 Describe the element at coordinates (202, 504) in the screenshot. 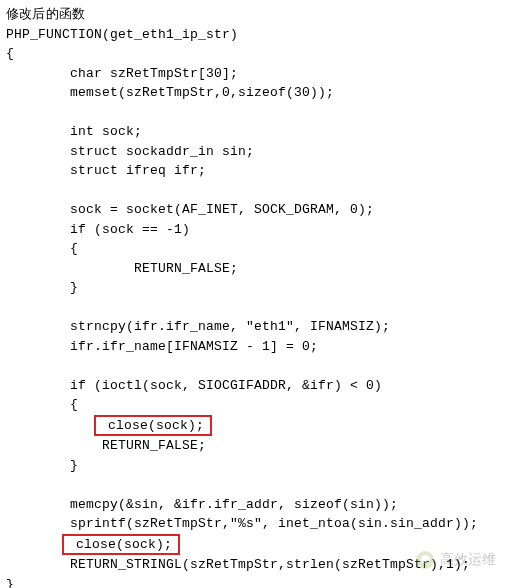

I see `code-line: memcpy(&sin, &ifr.ifr_addr, sizeof(sin))…` at that location.